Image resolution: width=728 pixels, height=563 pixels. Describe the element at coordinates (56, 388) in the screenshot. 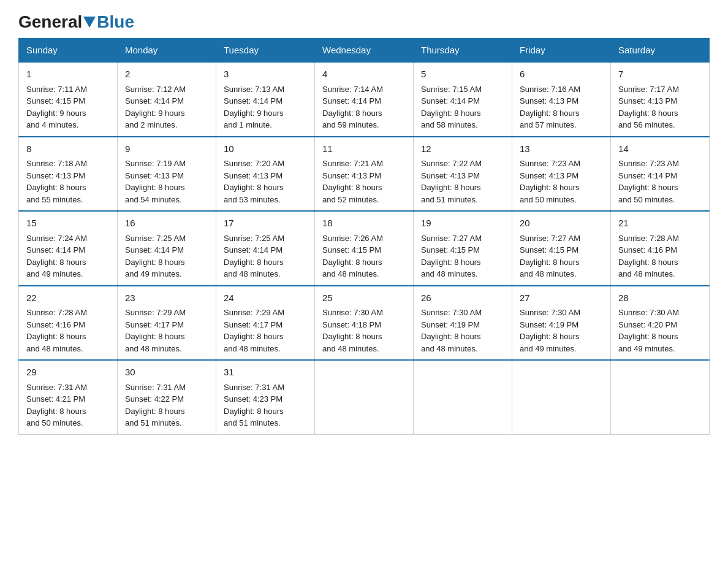

I see `sunrise-info: Sunrise: 7:31 AM` at that location.